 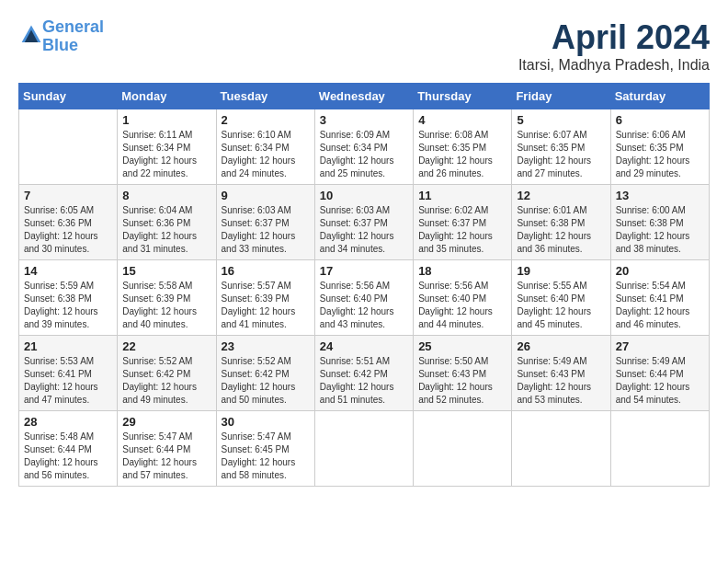 I want to click on day-info: Sunrise: 6:06 AM Sunset: 6:35 PM Dayligh…, so click(x=660, y=155).